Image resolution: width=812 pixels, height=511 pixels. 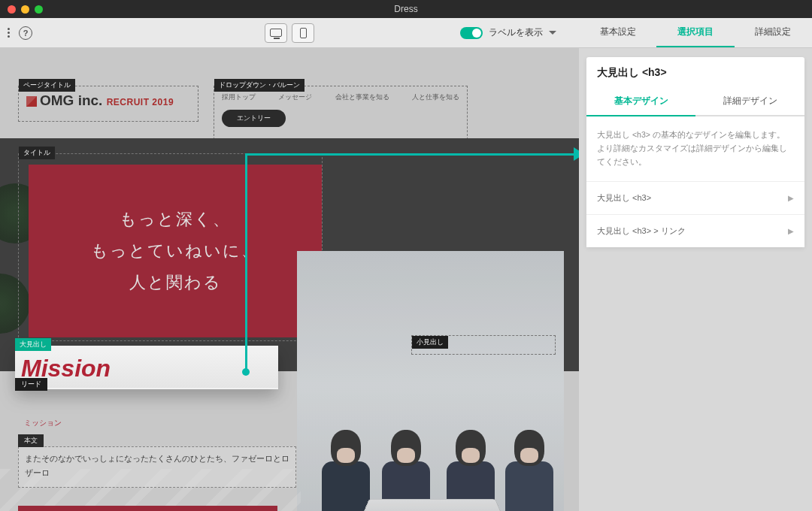 I want to click on window-titlebar: Dress, so click(x=406, y=9).